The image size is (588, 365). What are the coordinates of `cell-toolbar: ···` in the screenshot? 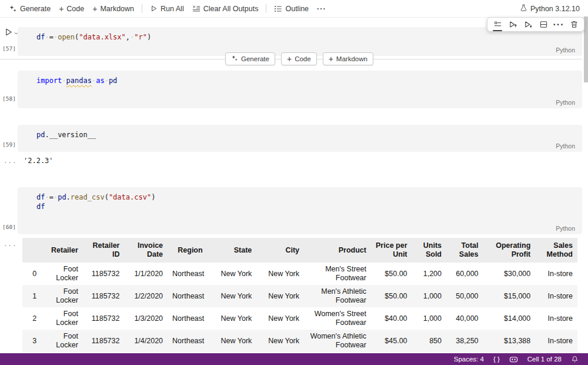 It's located at (536, 25).